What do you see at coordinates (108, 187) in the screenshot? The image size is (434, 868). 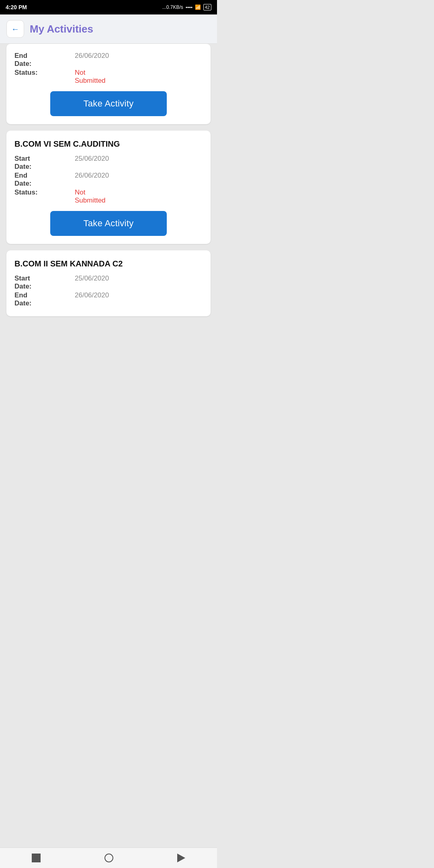 I see `card-bcom-auditing: B.COM VI SEM C.AUDITING Start Date: 25/0…` at bounding box center [108, 187].